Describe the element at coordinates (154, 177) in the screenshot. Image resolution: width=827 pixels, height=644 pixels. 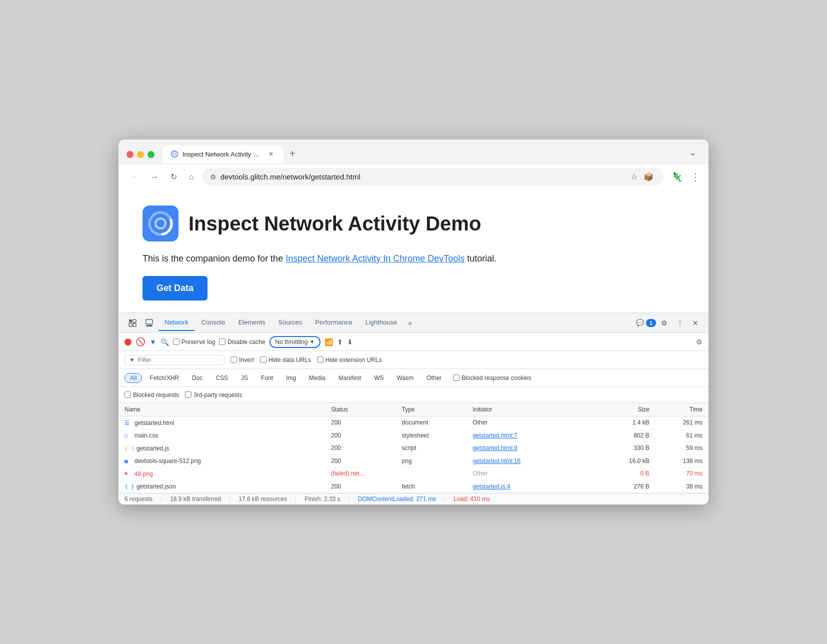
I see `forward-button: →` at that location.